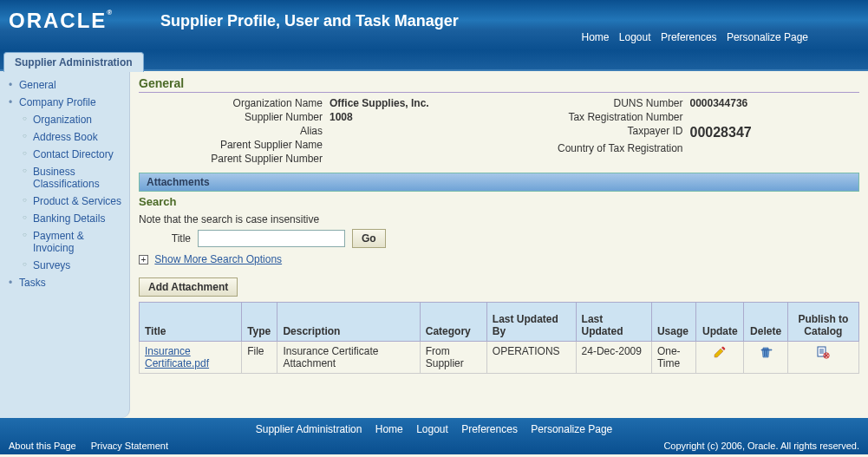  Describe the element at coordinates (761, 446) in the screenshot. I see `footer-copyright: Copyright (c) 2006, Oracle. All rights r…` at that location.